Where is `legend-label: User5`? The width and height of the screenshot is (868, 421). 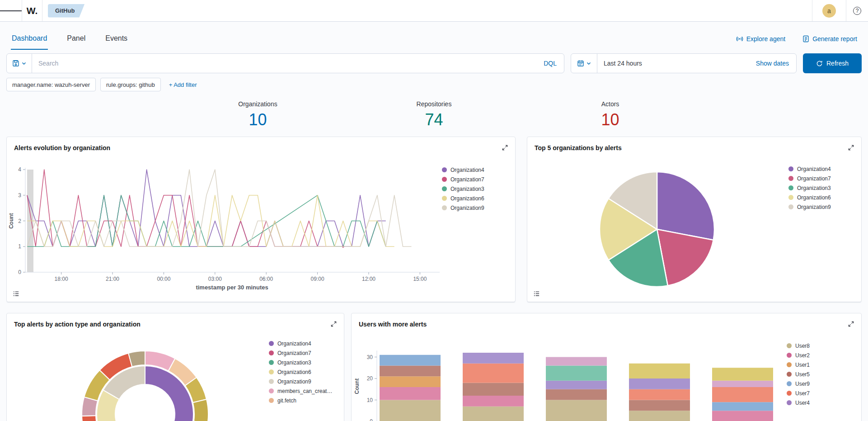 legend-label: User5 is located at coordinates (802, 374).